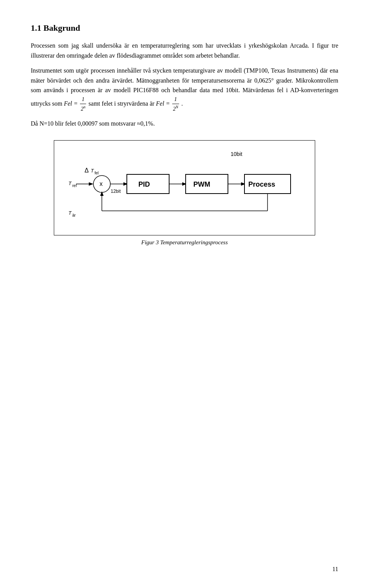 The image size is (369, 588). What do you see at coordinates (121, 104) in the screenshot?
I see `paragraph-2-mid: samt felet i stryrvärdena är` at bounding box center [121, 104].